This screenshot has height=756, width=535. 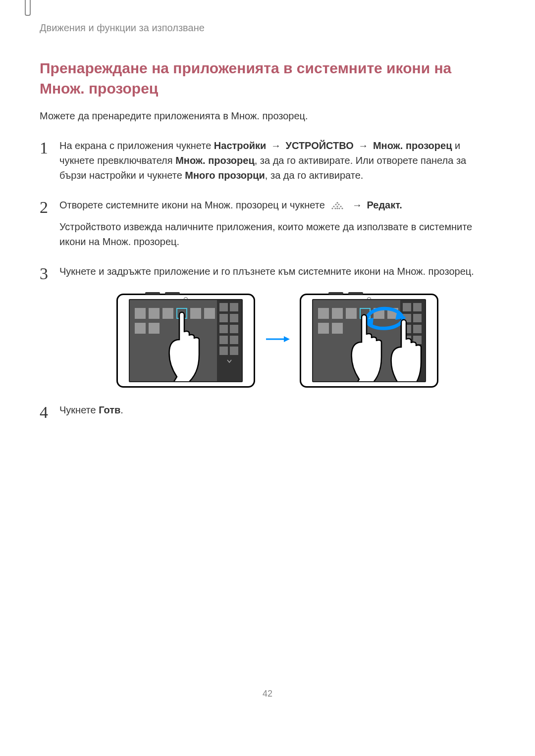 What do you see at coordinates (277, 341) in the screenshot?
I see `flow-arrow-icon` at bounding box center [277, 341].